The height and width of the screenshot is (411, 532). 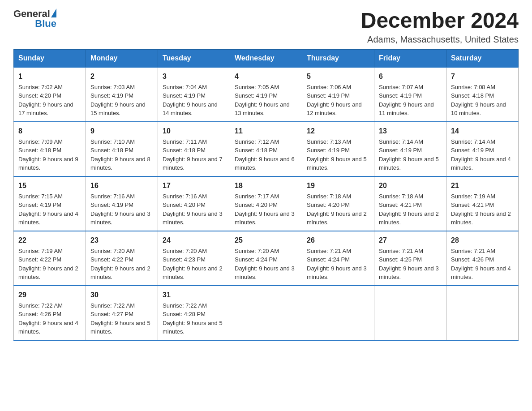 What do you see at coordinates (472, 205) in the screenshot?
I see `day-sunset: Sunset: 4:21 PM` at bounding box center [472, 205].